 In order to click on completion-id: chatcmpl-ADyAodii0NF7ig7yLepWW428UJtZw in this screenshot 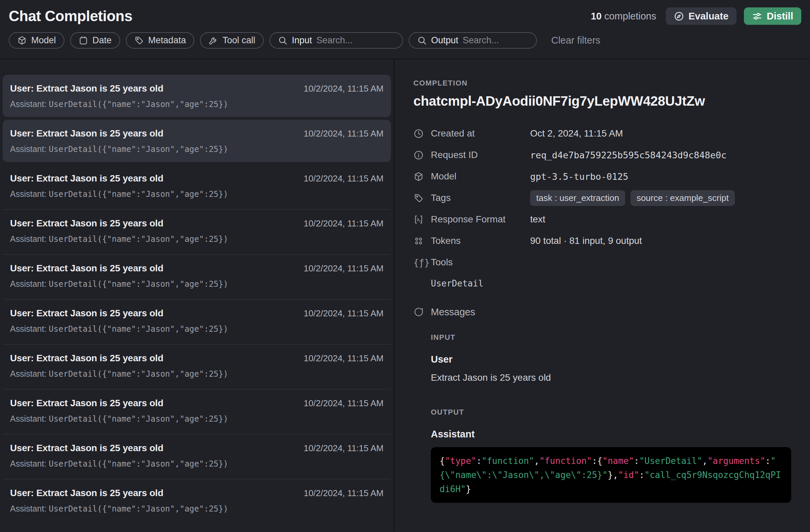, I will do `click(602, 101)`.